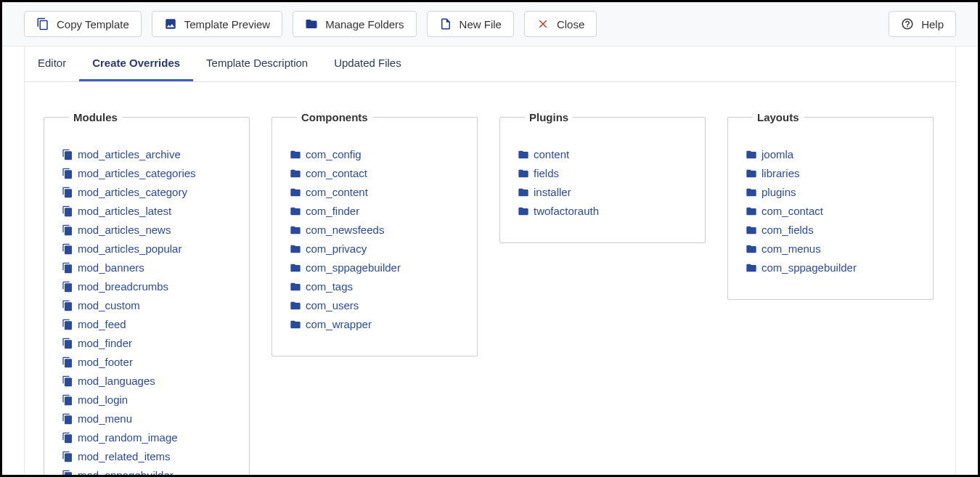 The height and width of the screenshot is (477, 980). Describe the element at coordinates (147, 400) in the screenshot. I see `list-item: mod_login` at that location.